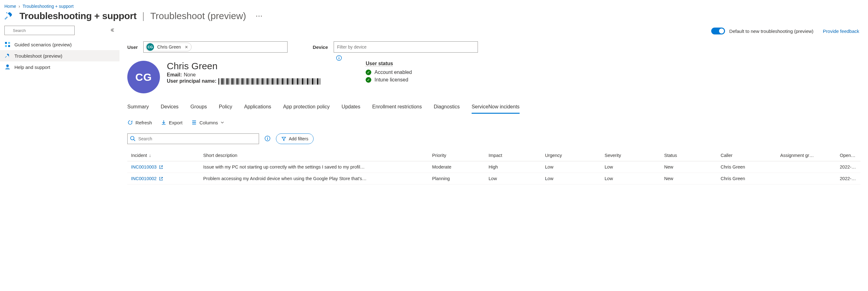 This screenshot has width=868, height=291. Describe the element at coordinates (631, 167) in the screenshot. I see `cell-severity: Low` at that location.